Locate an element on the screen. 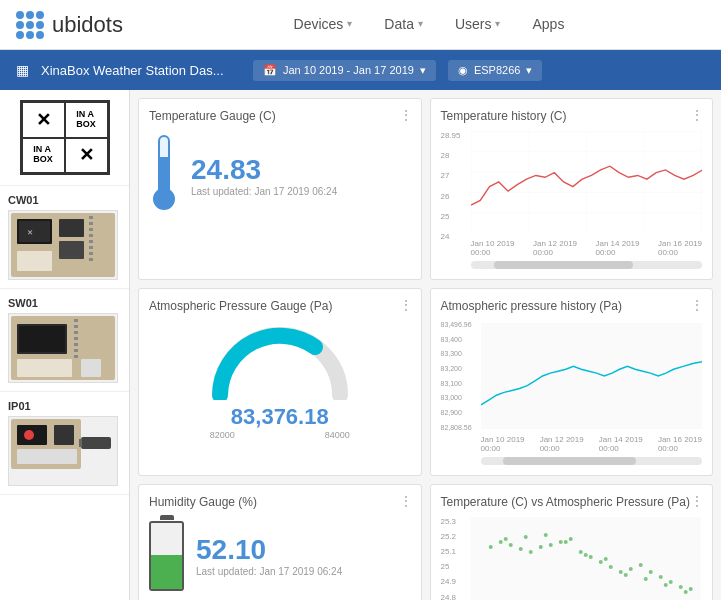 The image size is (721, 600). temp-history-chart is located at coordinates (587, 182).